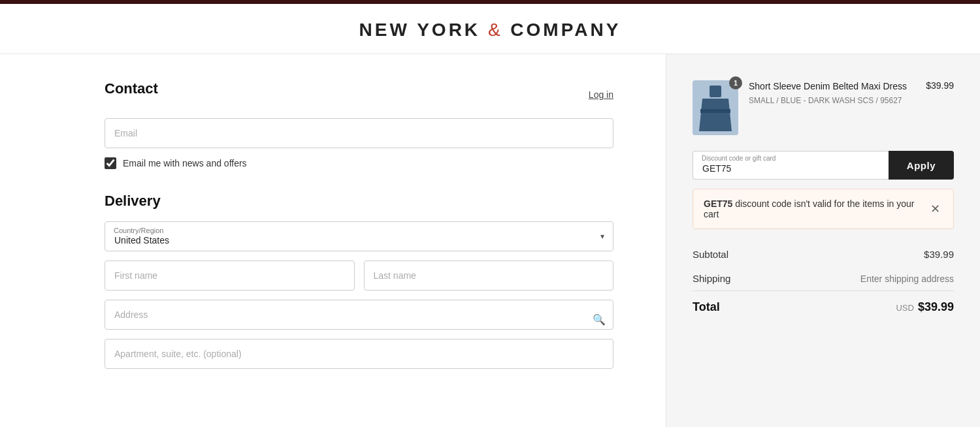 This screenshot has height=427, width=980. What do you see at coordinates (495, 30) in the screenshot?
I see `logo-ampersand: &` at bounding box center [495, 30].